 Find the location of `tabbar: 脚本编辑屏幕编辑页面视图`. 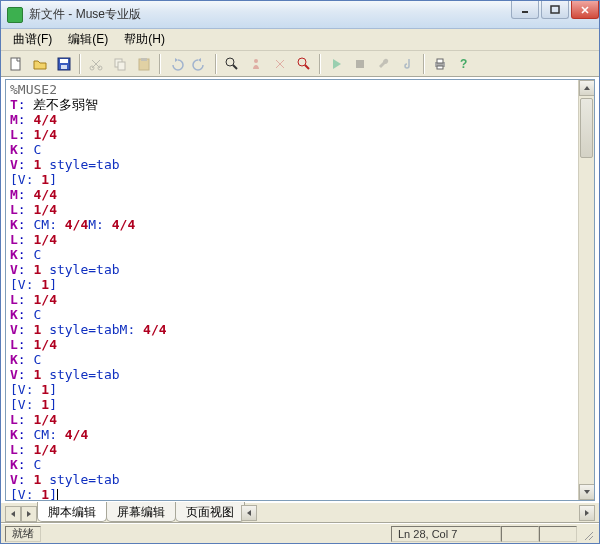

tabbar: 脚本编辑屏幕编辑页面视图 is located at coordinates (300, 513).